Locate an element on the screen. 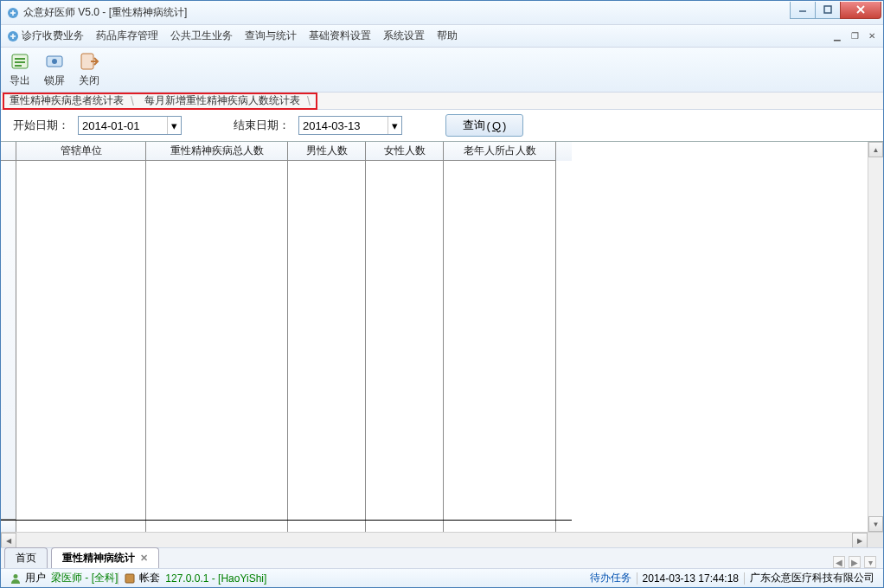 The width and height of the screenshot is (884, 588). end-date-input: 2014-03-13 ▾ is located at coordinates (350, 125).